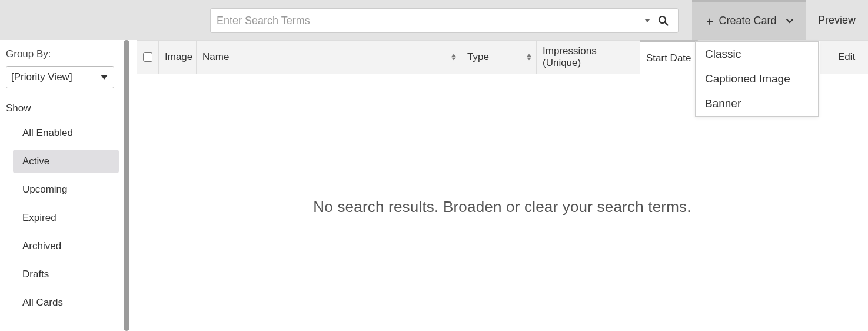 This screenshot has width=868, height=331. Describe the element at coordinates (62, 218) in the screenshot. I see `show-filter-list: All EnabledActiveUpcomingExpiredArchived…` at that location.